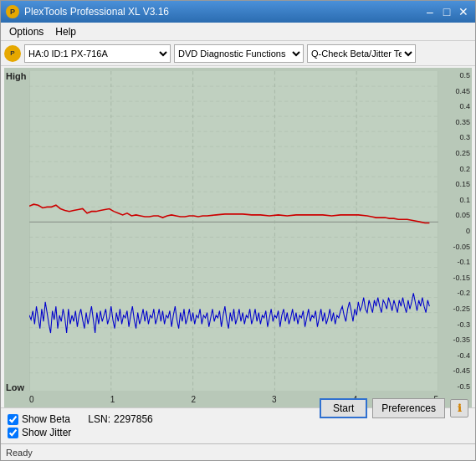  I want to click on axis-label-n04: -0.4, so click(455, 356).